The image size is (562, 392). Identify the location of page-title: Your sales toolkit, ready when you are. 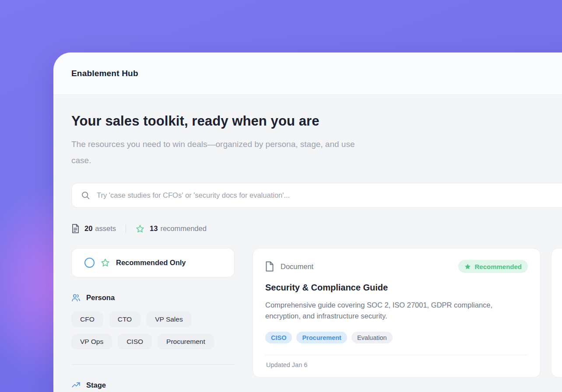
(317, 121).